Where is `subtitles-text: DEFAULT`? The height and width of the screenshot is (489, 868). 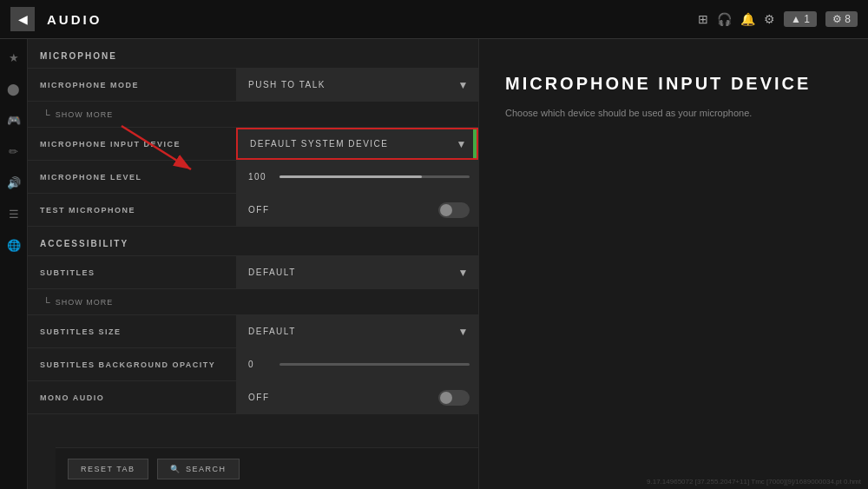
subtitles-text: DEFAULT is located at coordinates (273, 273).